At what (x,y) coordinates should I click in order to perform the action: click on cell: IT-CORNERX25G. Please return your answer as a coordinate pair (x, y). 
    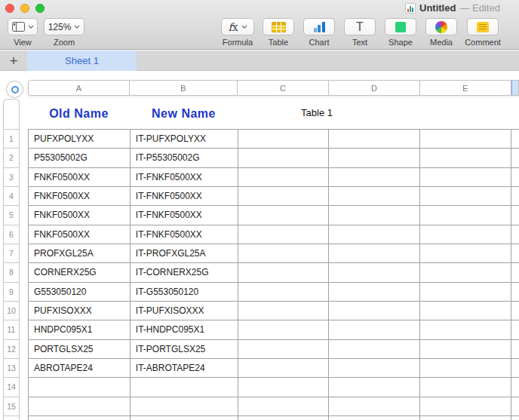
    Looking at the image, I should click on (184, 273).